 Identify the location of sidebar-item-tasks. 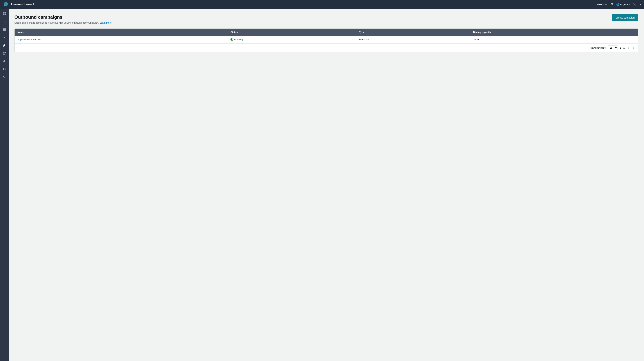
(4, 38).